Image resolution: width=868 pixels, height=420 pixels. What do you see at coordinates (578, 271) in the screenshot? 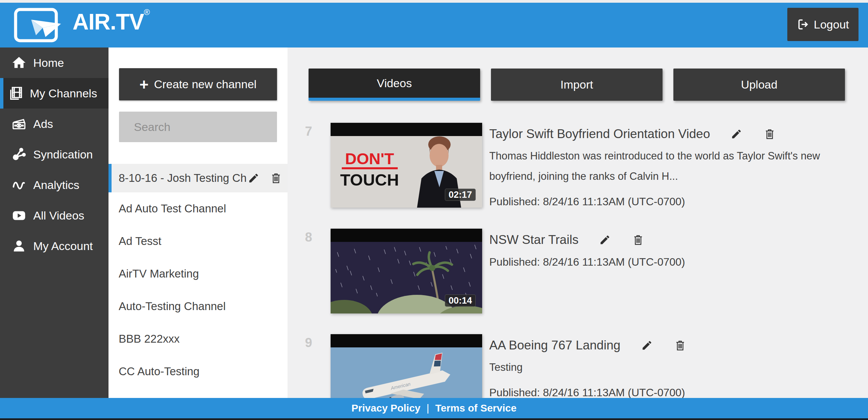
I see `video-row: 8` at bounding box center [578, 271].